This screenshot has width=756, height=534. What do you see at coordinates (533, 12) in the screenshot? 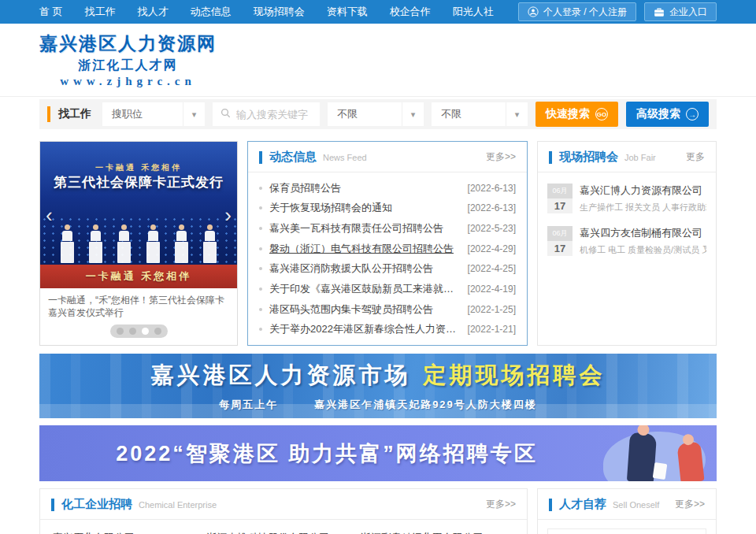
I see `person-icon` at bounding box center [533, 12].